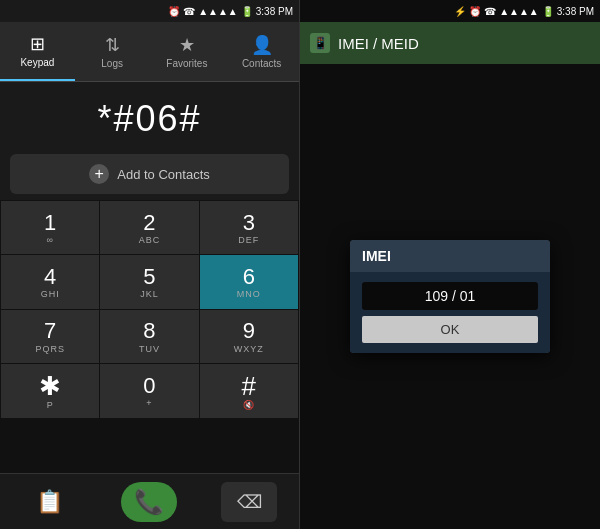  What do you see at coordinates (249, 390) in the screenshot?
I see `key-hash: # 🔇` at bounding box center [249, 390].